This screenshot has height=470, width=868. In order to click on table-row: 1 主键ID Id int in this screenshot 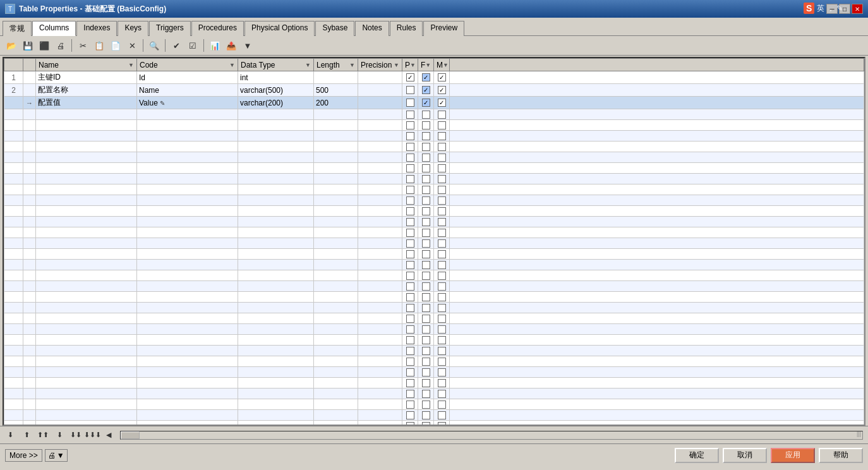, I will do `click(435, 78)`.